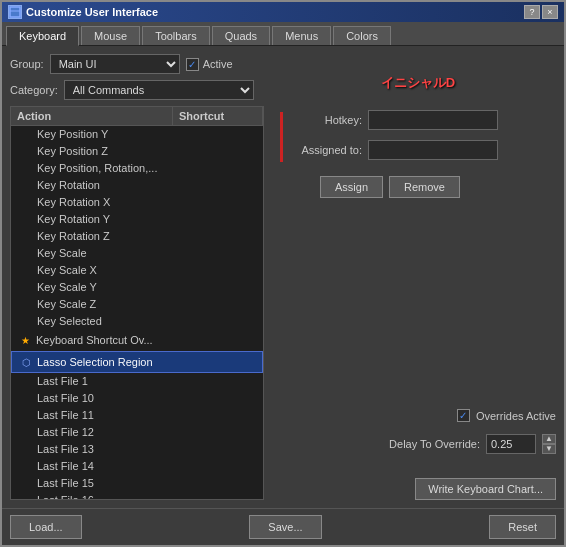 Image resolution: width=566 pixels, height=547 pixels. I want to click on list-item: Key Rotation, so click(137, 186).